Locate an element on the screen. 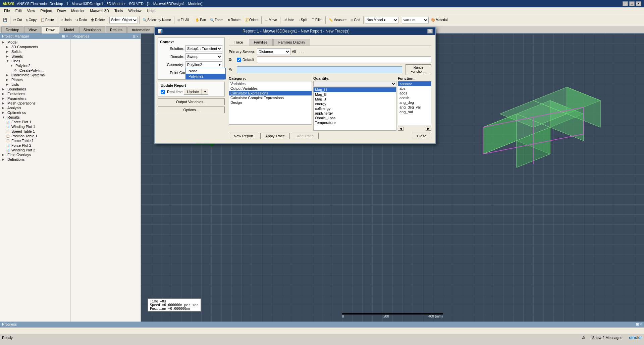 Image resolution: width=644 pixels, height=345 pixels. apply-trace-button: Apply Trace is located at coordinates (275, 136).